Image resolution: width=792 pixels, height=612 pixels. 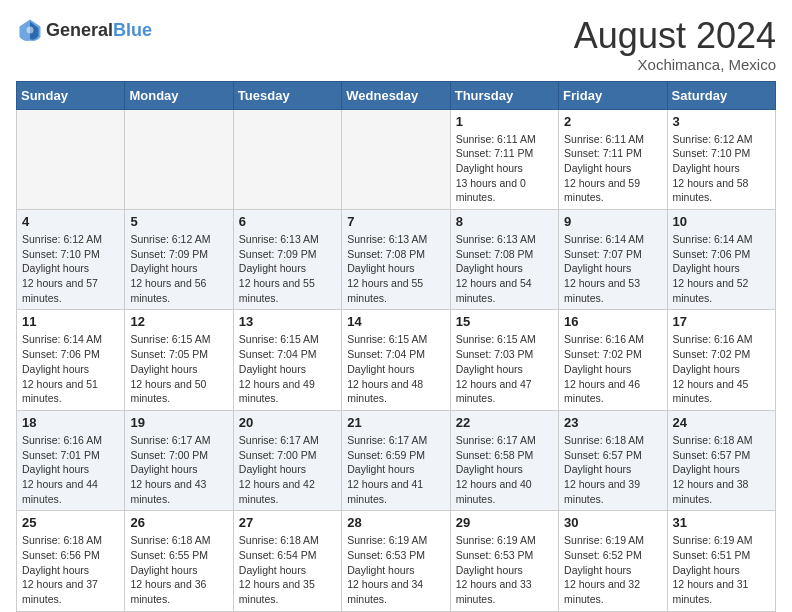 I want to click on calendar-day-cell: 14 Sunrise: 6:15 AM Sunset: 7:04 PM Dayl…, so click(x=396, y=360).